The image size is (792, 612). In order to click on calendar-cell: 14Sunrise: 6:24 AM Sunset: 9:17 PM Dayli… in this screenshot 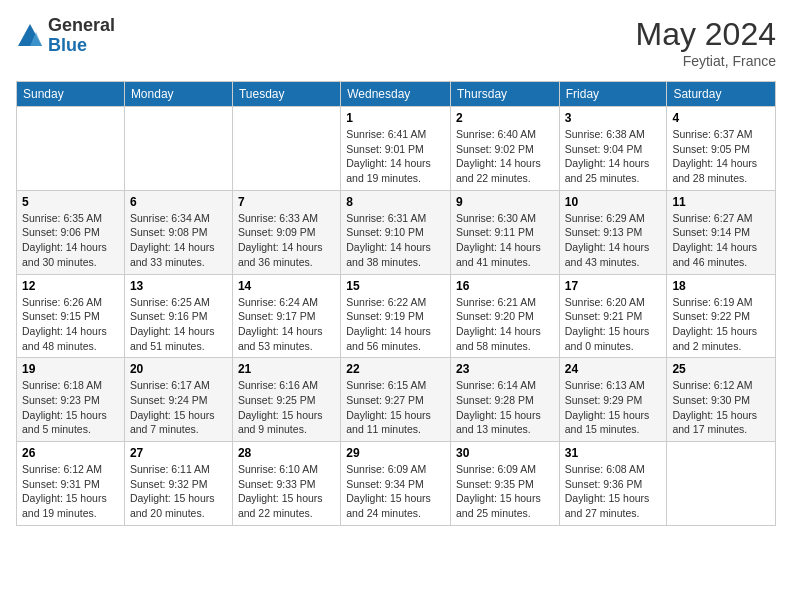, I will do `click(286, 316)`.